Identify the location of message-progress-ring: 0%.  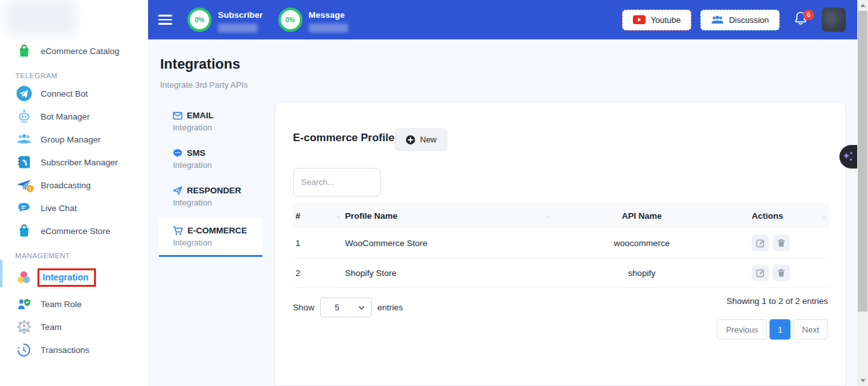
(290, 20).